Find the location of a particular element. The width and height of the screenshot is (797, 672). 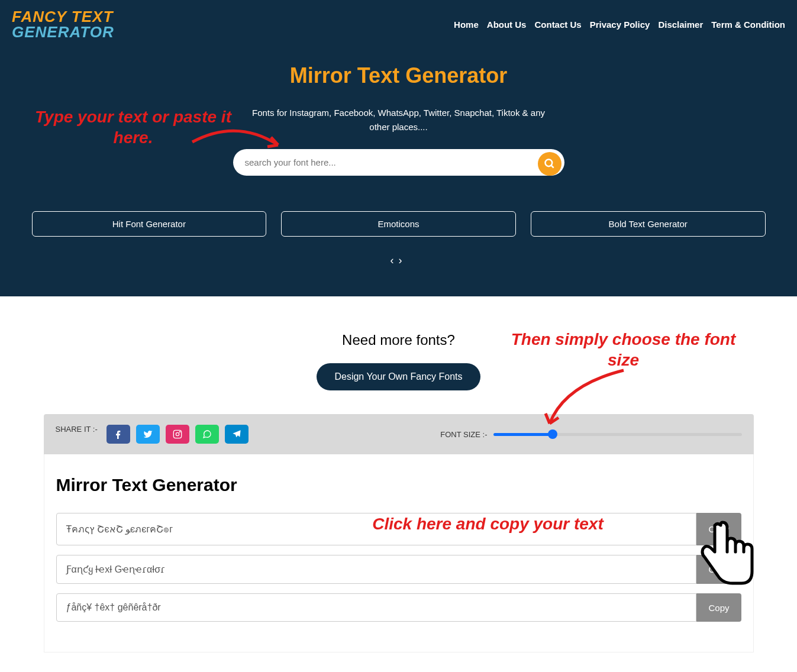

share-instagram is located at coordinates (178, 434).